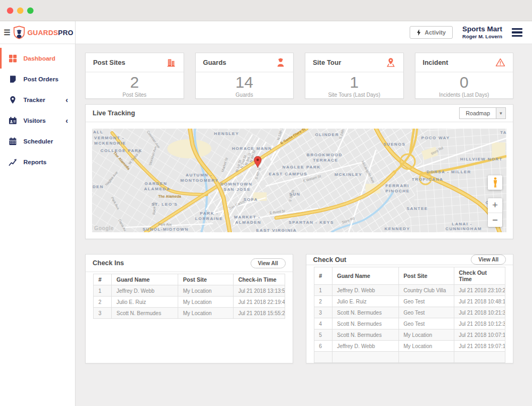 The height and width of the screenshot is (406, 532). I want to click on pegman-control, so click(495, 183).